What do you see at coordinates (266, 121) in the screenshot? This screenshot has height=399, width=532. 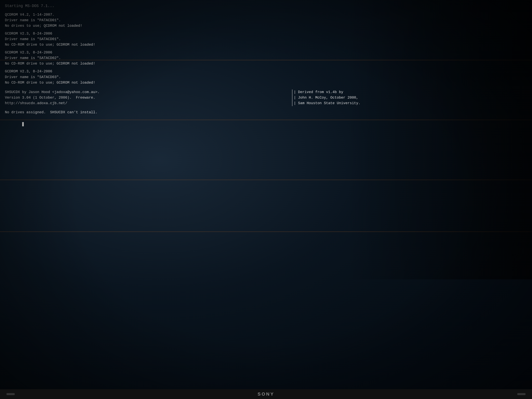 I see `final-block: No drives assigned. SHSUCDX can't instal…` at bounding box center [266, 121].